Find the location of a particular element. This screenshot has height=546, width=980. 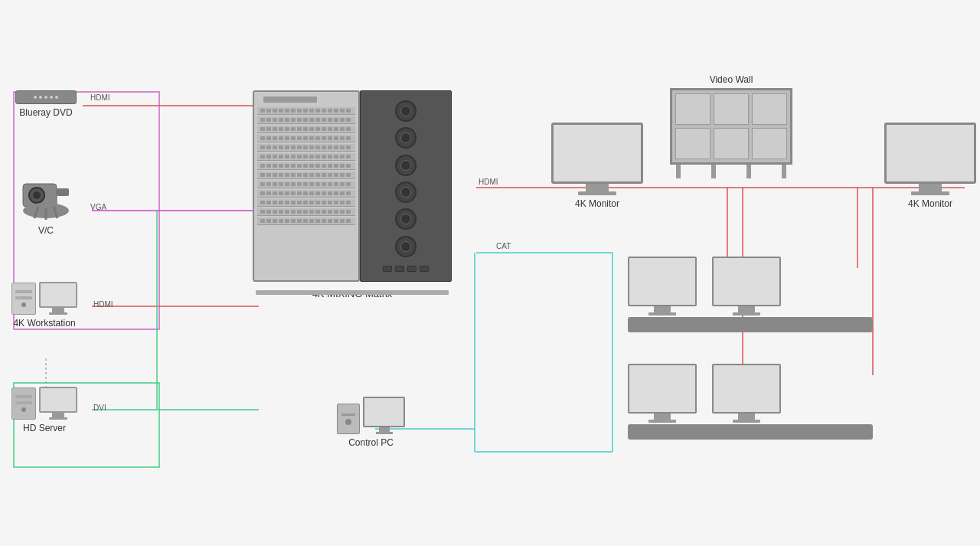

desk-bottom-area is located at coordinates (750, 401).